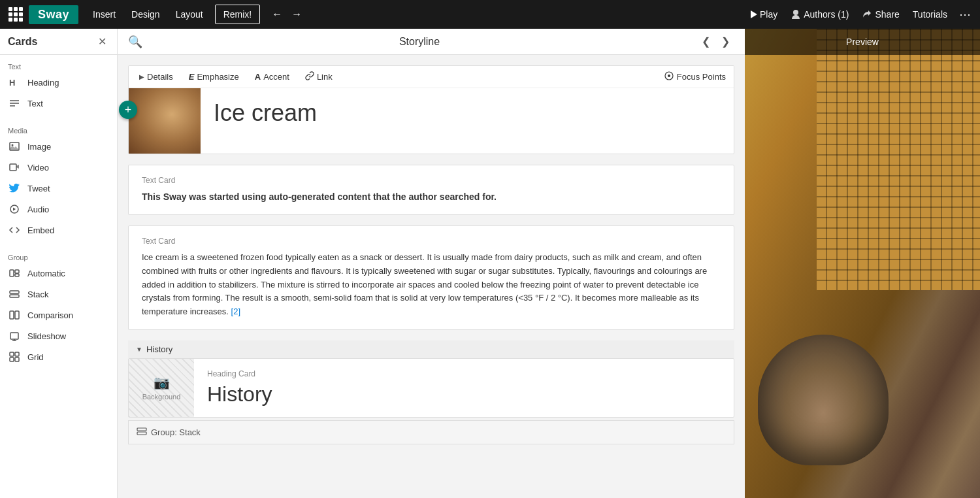  What do you see at coordinates (823, 400) in the screenshot?
I see `ice-cream-bowl` at bounding box center [823, 400].